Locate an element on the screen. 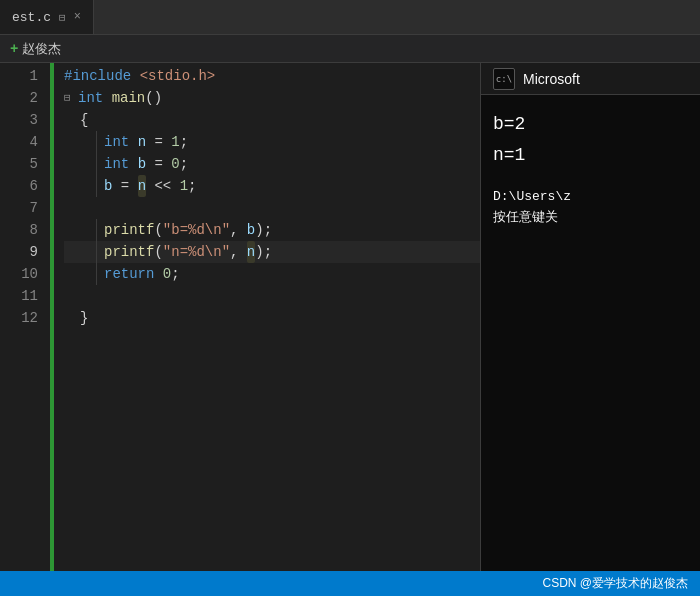 Image resolution: width=700 pixels, height=596 pixels. return-keyword: return is located at coordinates (129, 274).